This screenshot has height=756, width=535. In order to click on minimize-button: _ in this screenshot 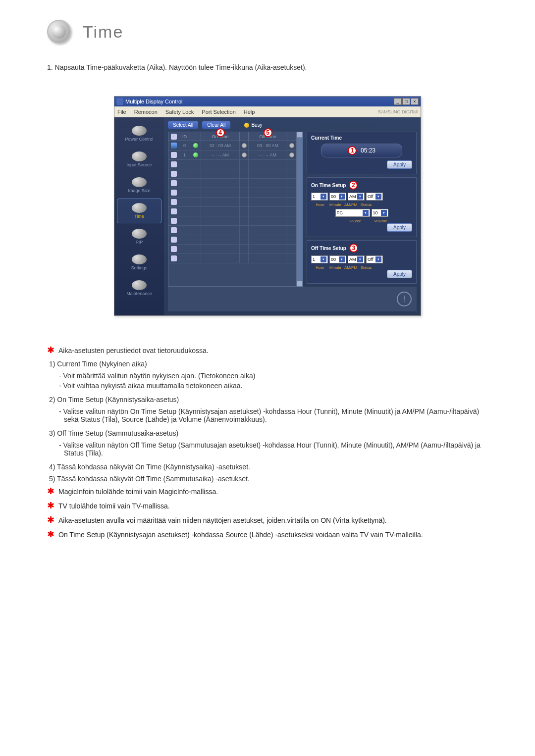, I will do `click(398, 101)`.